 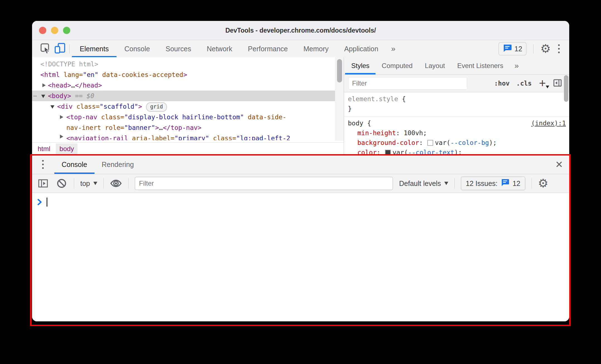 I want to click on close-window-button, so click(x=43, y=30).